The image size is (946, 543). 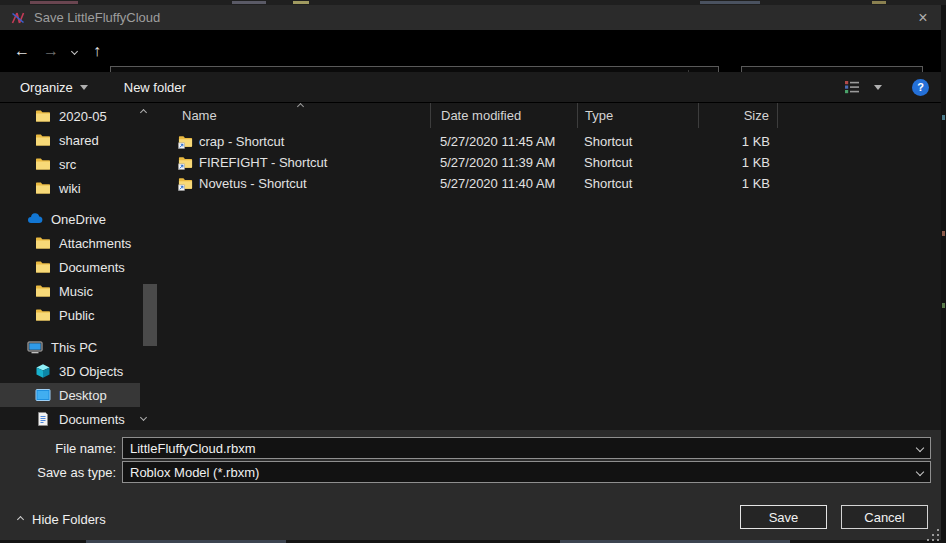 I want to click on sidebar-item-wiki: wiki, so click(x=70, y=188).